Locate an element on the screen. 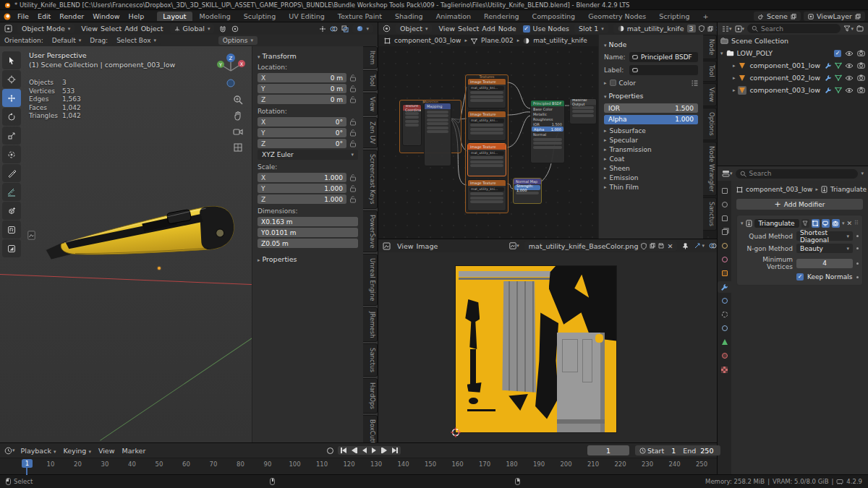 Image resolution: width=868 pixels, height=488 pixels. select-box-tool is located at coordinates (12, 61).